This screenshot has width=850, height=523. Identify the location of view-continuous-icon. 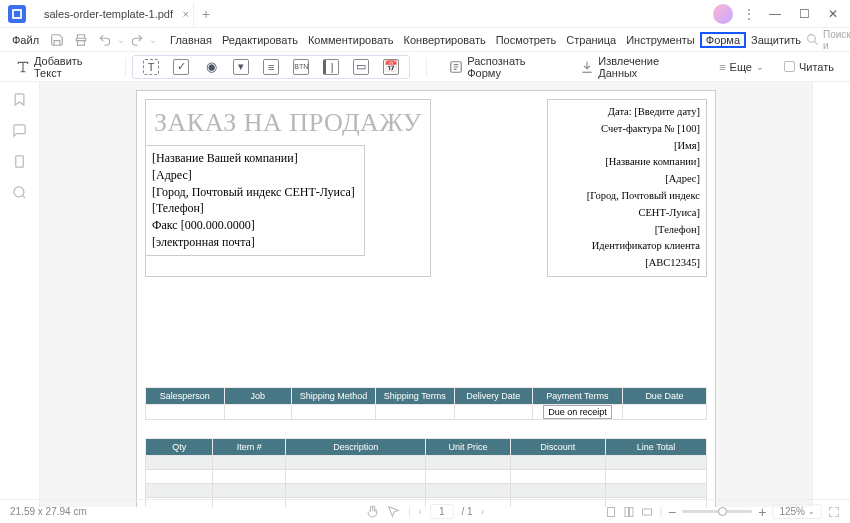
(629, 512).